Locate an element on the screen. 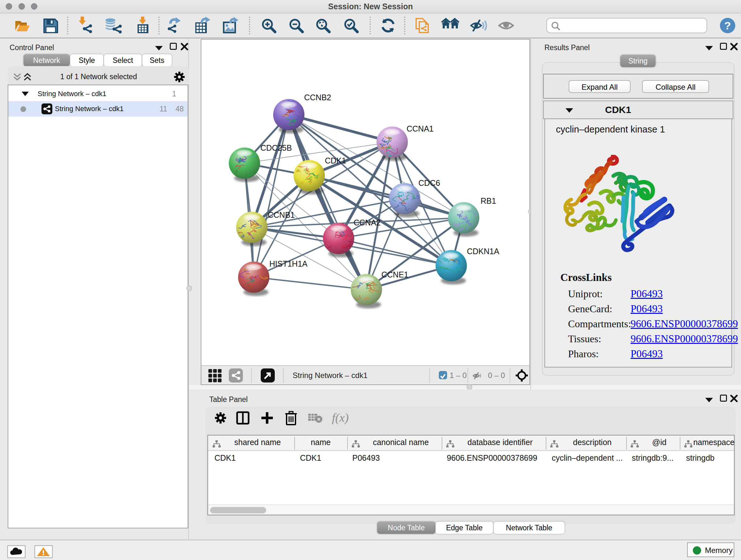  svg-text: HIST1H1A is located at coordinates (288, 264).